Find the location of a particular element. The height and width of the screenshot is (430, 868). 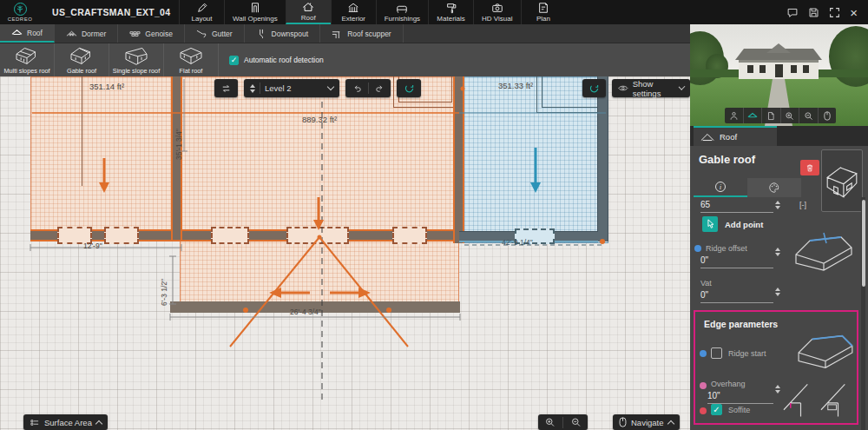

zoom-out-icon is located at coordinates (576, 422).